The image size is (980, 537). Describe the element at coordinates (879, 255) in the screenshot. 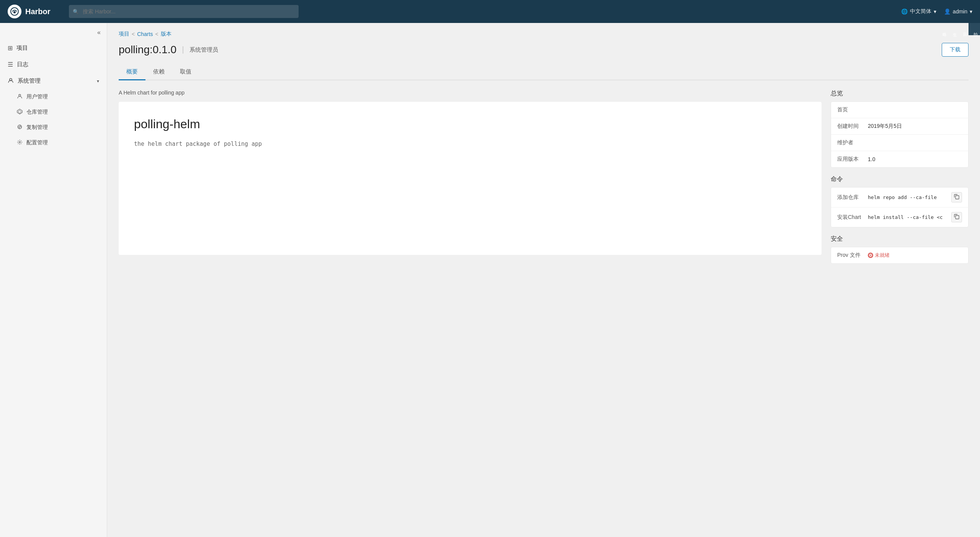

I see `status-badge: 未就绪` at that location.